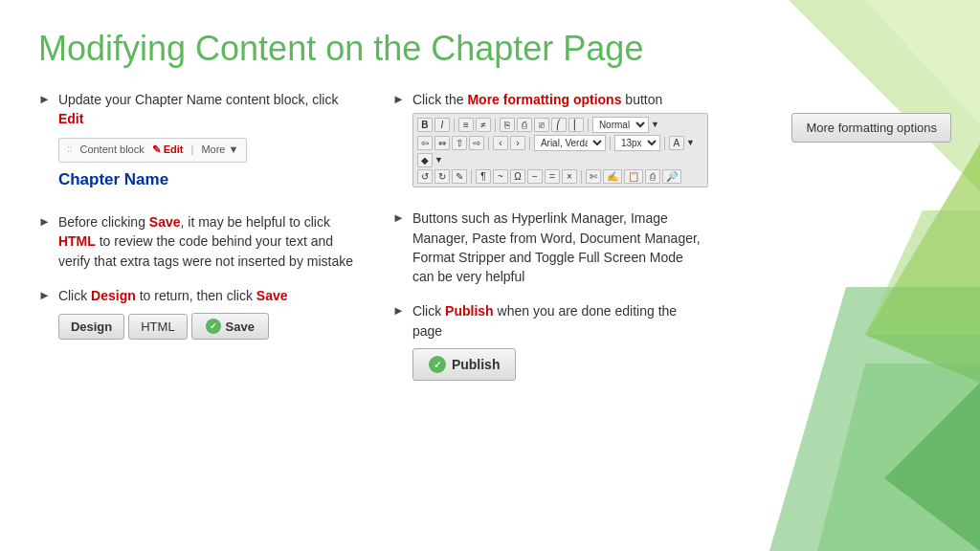  Describe the element at coordinates (691, 143) in the screenshot. I see `tb-color-arrow: ▼` at that location.